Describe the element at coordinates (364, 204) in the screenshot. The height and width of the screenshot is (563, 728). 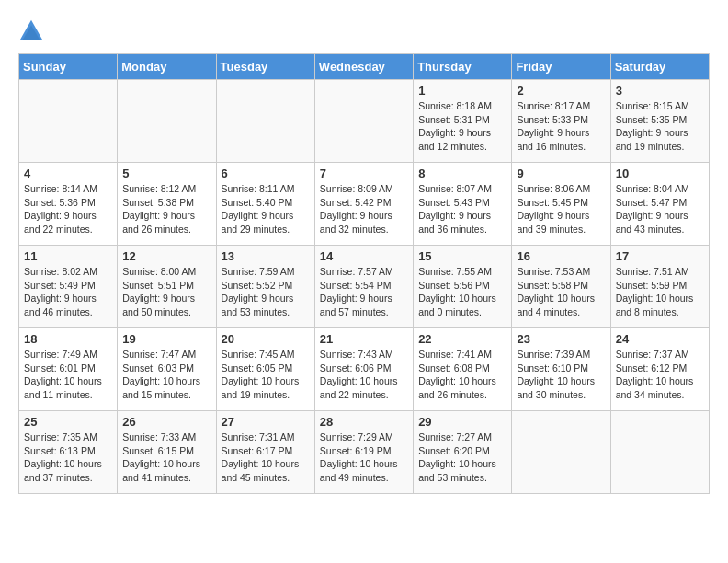
I see `calendar-week-2: 4Sunrise: 8:14 AM Sunset: 5:36 PM Daylig…` at that location.